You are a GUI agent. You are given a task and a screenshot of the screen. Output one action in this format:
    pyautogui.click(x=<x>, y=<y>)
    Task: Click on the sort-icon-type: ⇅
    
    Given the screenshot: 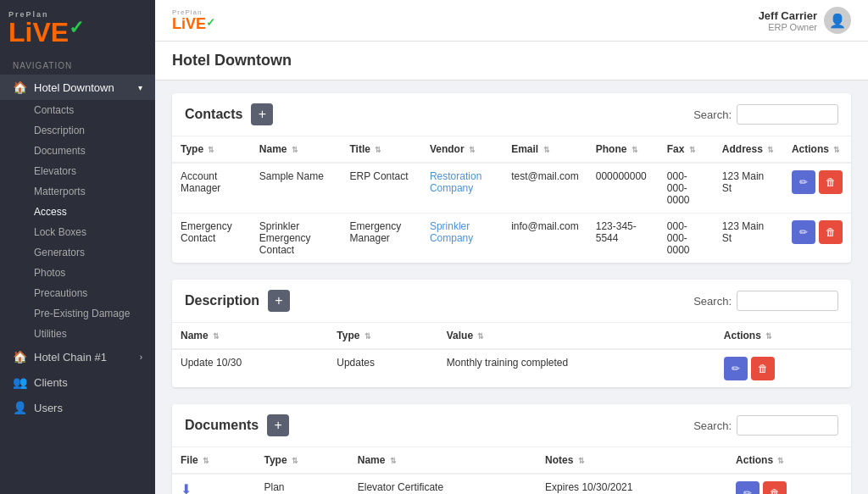 What is the action you would take?
    pyautogui.click(x=211, y=150)
    